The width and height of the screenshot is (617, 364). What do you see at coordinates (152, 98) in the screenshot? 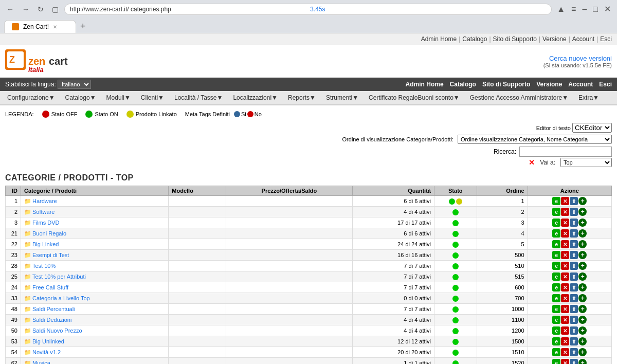
I see `nav-clienti: Clienti▼` at bounding box center [152, 98].